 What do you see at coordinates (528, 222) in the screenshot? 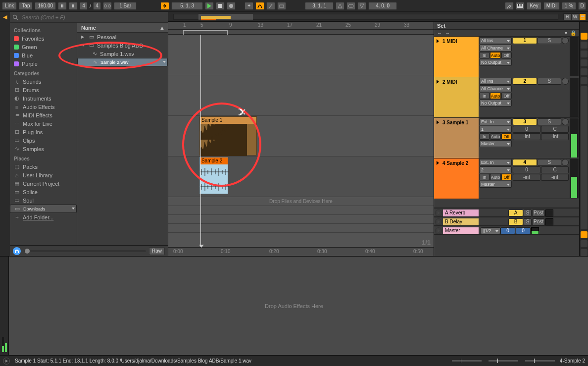
I see `return-solo: S` at bounding box center [528, 222].